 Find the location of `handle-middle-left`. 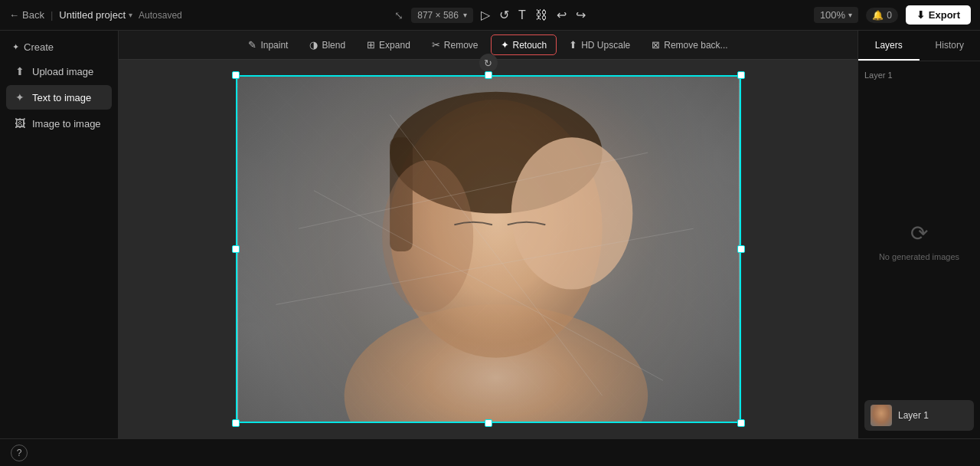

handle-middle-left is located at coordinates (236, 249).